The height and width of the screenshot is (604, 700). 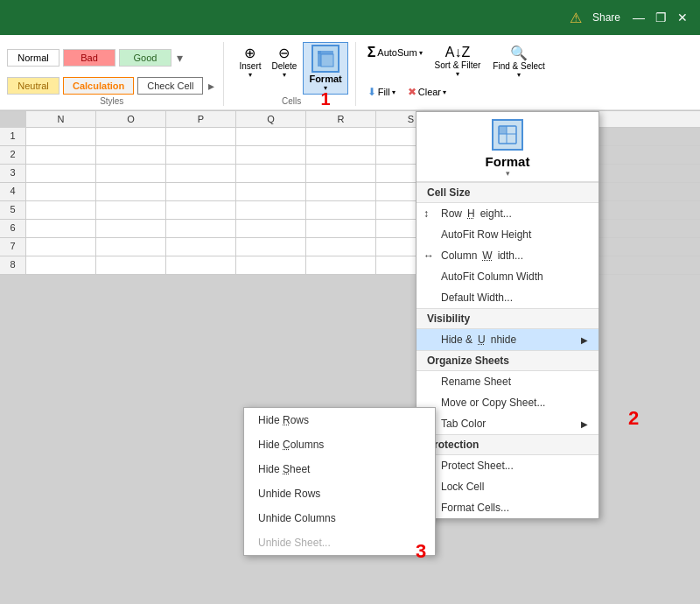 I want to click on row-header: 4, so click(x=13, y=192).